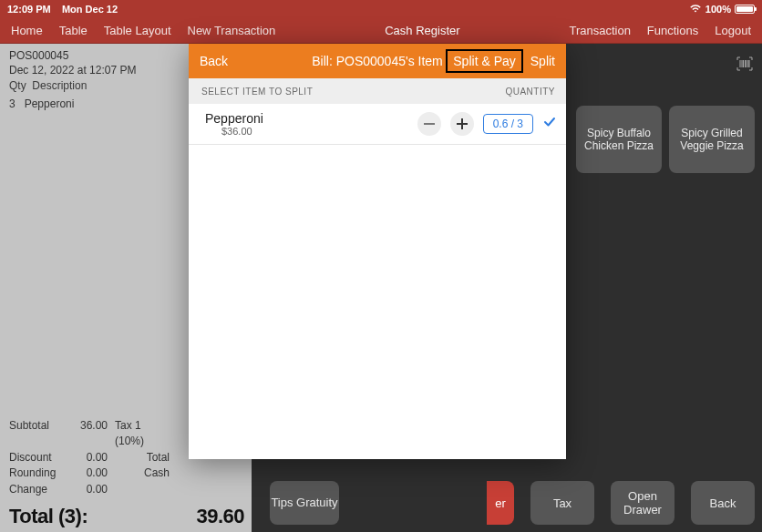 This screenshot has height=532, width=762. I want to click on top-menu: Home Table Table Layout New Transaction …, so click(381, 31).